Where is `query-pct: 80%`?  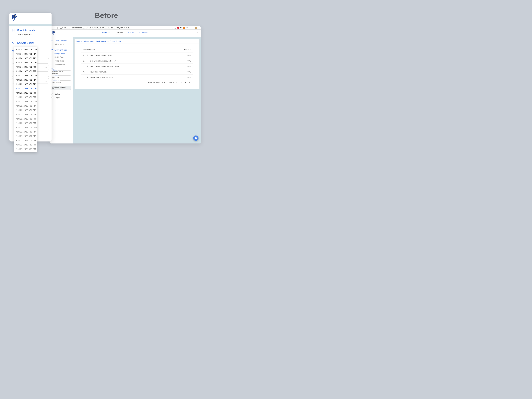
query-pct: 80% is located at coordinates (189, 72).